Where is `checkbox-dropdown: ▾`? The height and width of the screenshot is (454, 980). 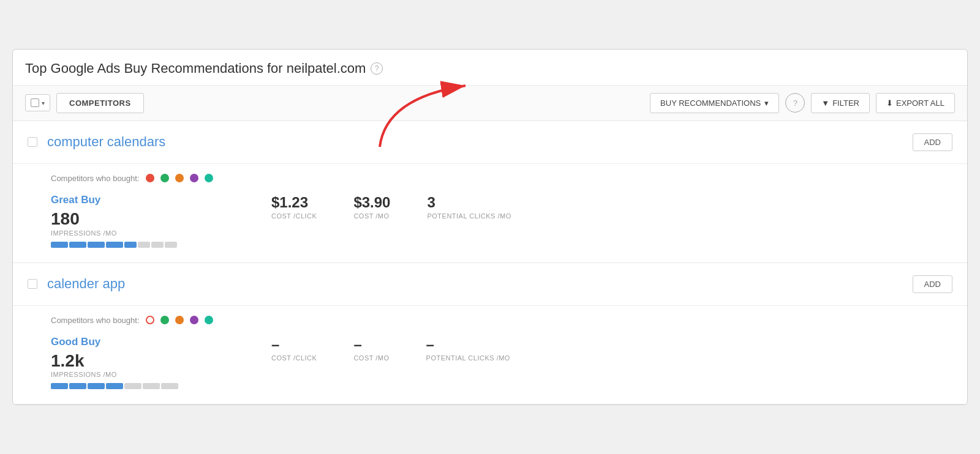 checkbox-dropdown: ▾ is located at coordinates (38, 103).